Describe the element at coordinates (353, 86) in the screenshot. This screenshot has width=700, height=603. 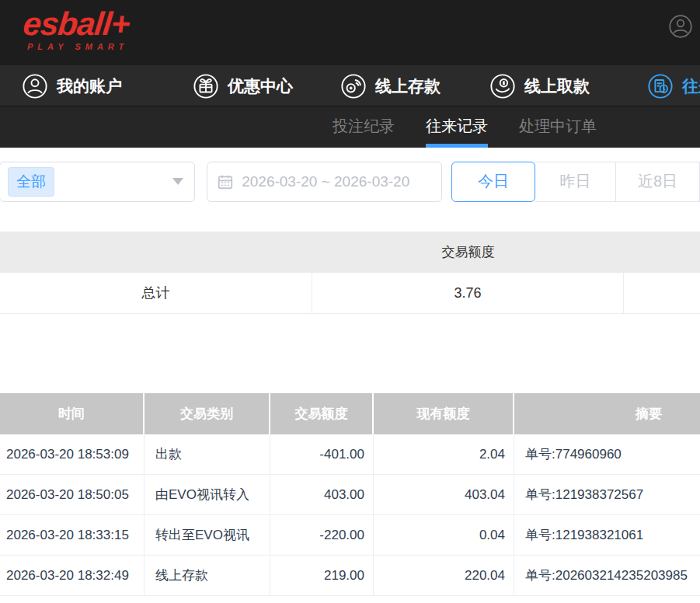
I see `deposit-icon` at that location.